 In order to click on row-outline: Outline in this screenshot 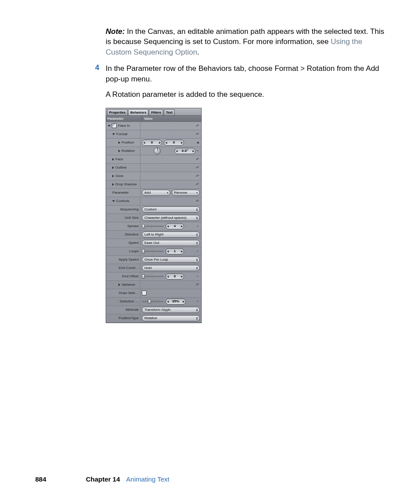, I will do `click(123, 168)`.